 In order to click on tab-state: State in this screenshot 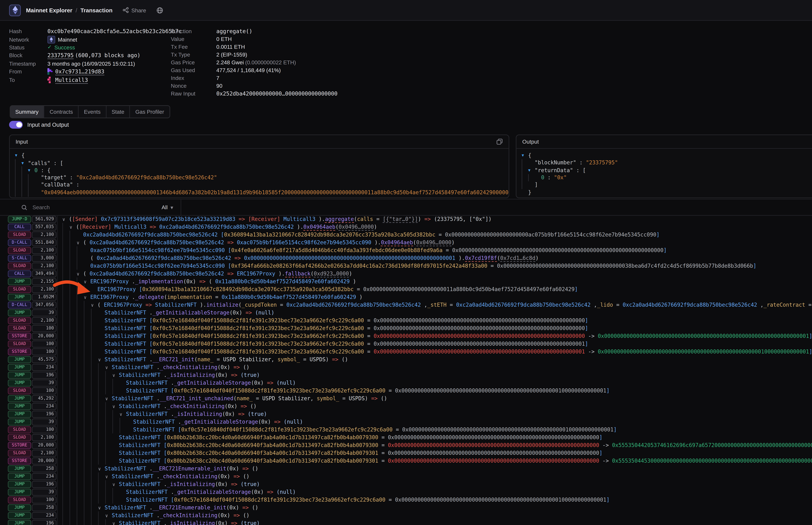, I will do `click(118, 112)`.